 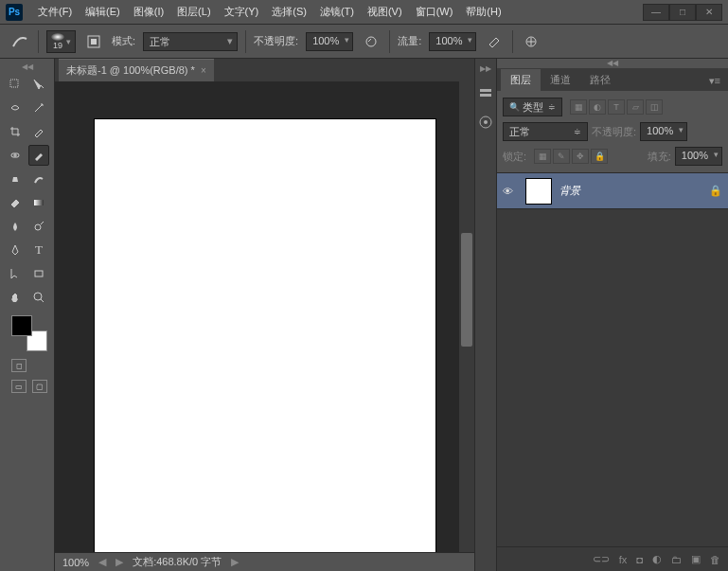 What do you see at coordinates (657, 559) in the screenshot?
I see `adjustment-layer-icon: ◐` at bounding box center [657, 559].